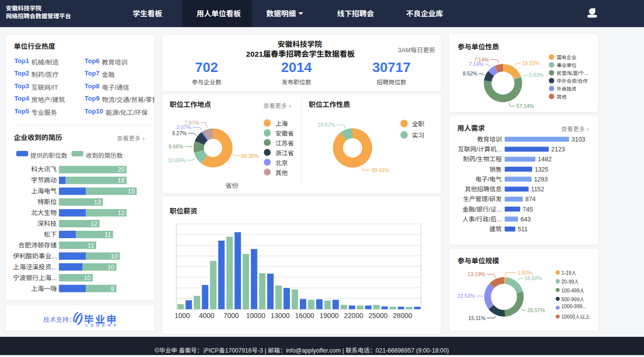 This screenshot has height=357, width=644. What do you see at coordinates (326, 125) in the screenshot?
I see `svg-text: 10.57%` at bounding box center [326, 125].